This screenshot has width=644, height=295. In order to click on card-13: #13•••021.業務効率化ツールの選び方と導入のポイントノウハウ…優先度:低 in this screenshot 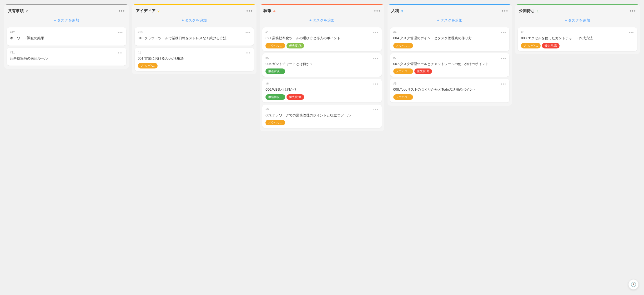, I will do `click(322, 39)`.